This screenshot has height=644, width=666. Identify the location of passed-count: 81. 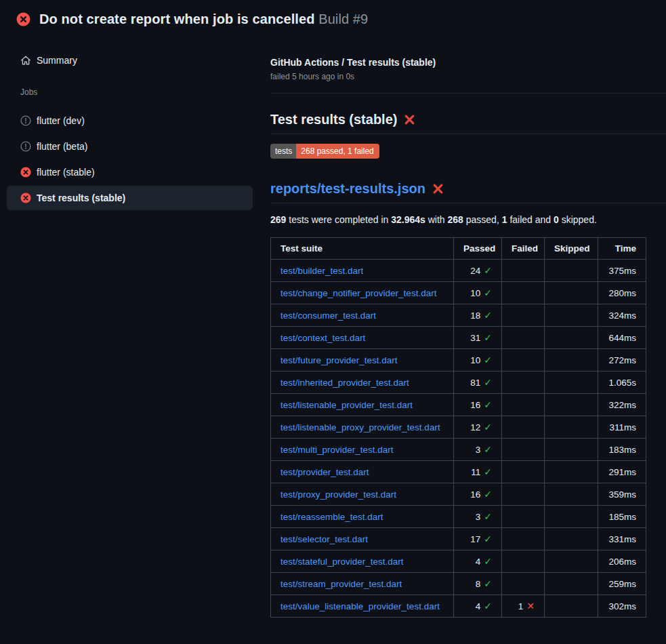
(476, 382).